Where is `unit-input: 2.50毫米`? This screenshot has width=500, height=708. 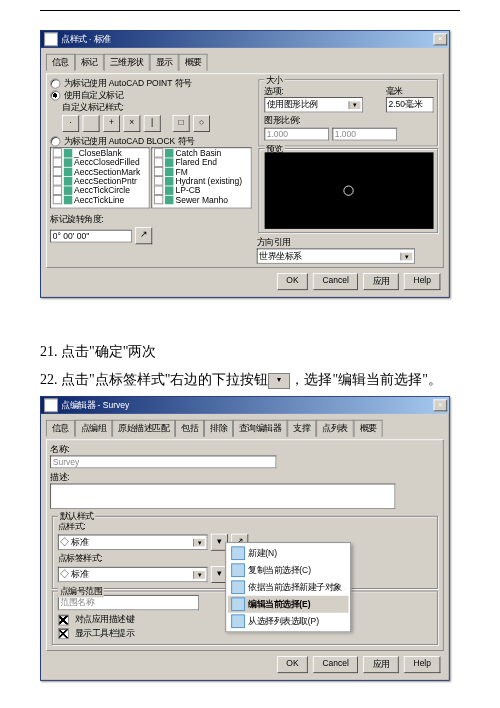 unit-input: 2.50毫米 is located at coordinates (410, 104).